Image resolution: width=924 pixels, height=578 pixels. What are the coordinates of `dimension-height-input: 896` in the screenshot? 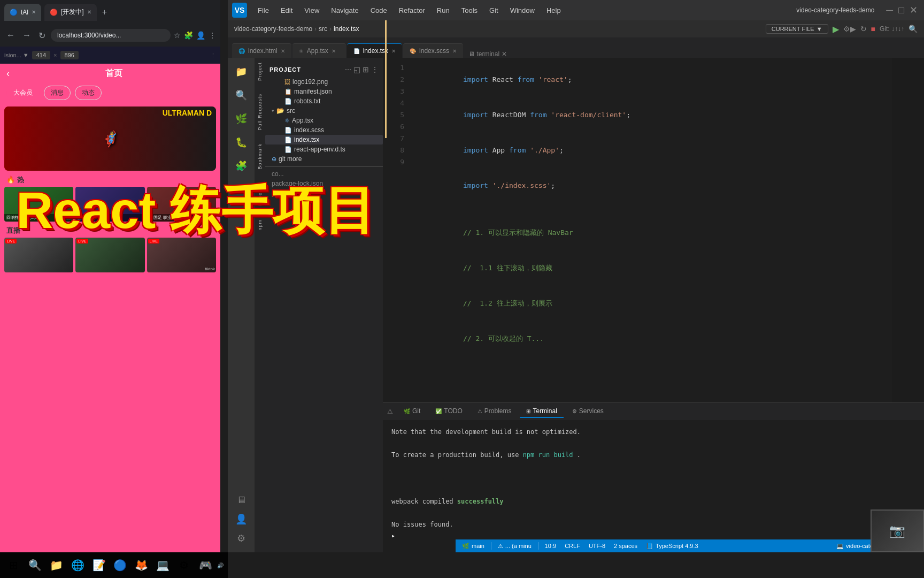 It's located at (70, 55).